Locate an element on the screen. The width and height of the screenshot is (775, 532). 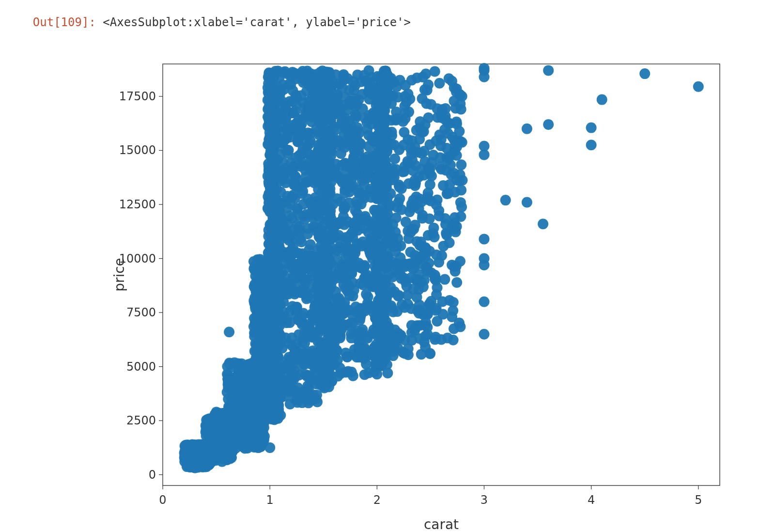
x-tick-label: 0 is located at coordinates (163, 500).